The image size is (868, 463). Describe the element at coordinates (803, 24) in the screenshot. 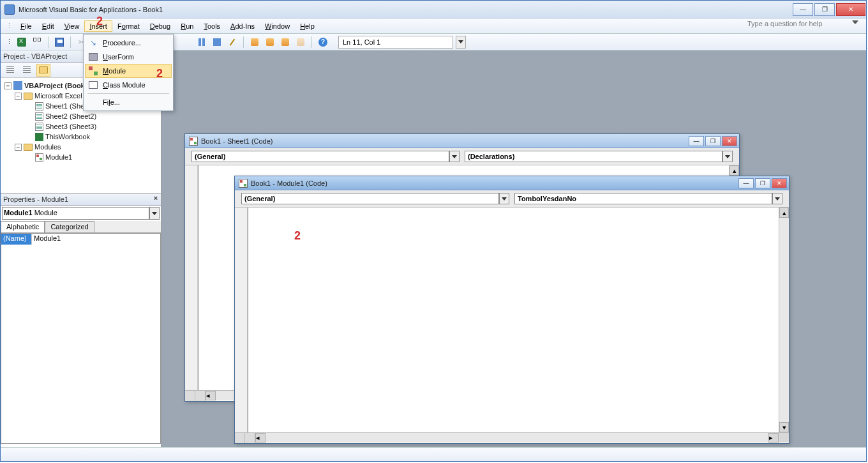

I see `help-search` at that location.